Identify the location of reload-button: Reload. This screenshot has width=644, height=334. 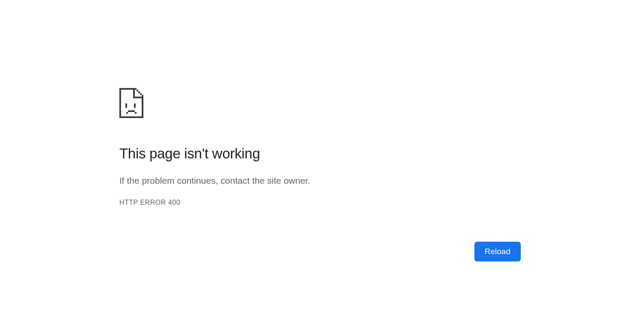
(498, 252).